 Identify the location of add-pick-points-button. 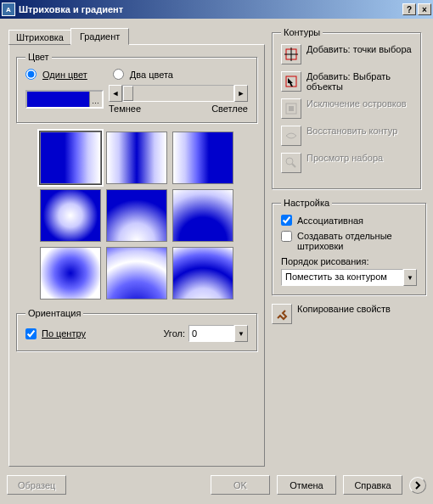
(291, 54).